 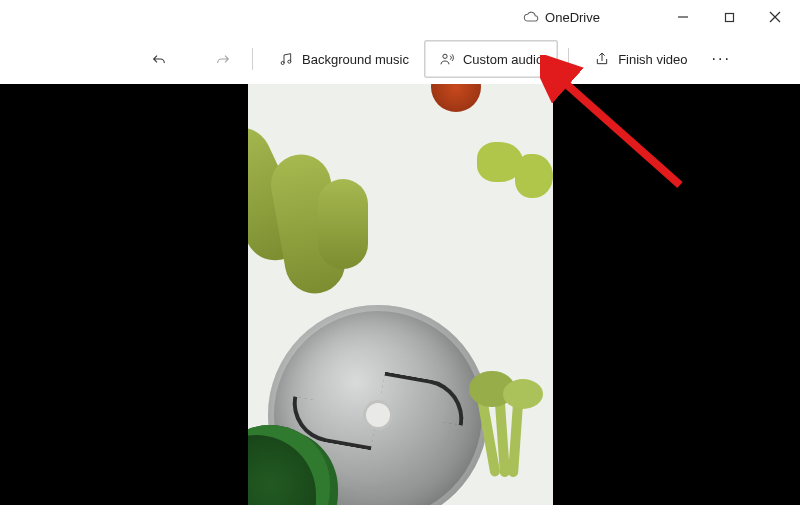 I want to click on redo-button, so click(x=223, y=59).